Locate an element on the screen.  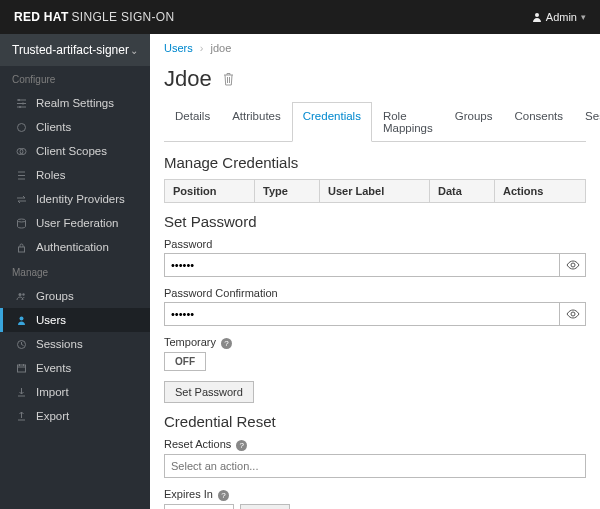
section-header-manage: Manage is located at coordinates (75, 272).